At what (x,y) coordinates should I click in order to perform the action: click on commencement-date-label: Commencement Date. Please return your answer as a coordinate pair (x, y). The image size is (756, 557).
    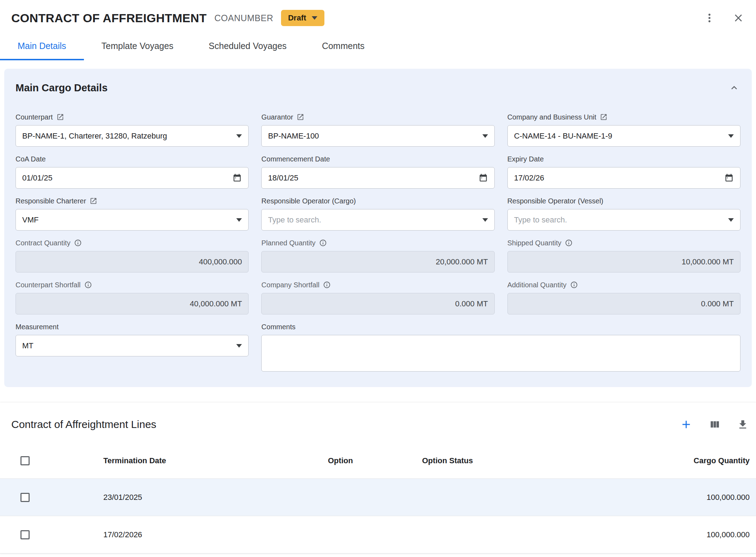
    Looking at the image, I should click on (378, 159).